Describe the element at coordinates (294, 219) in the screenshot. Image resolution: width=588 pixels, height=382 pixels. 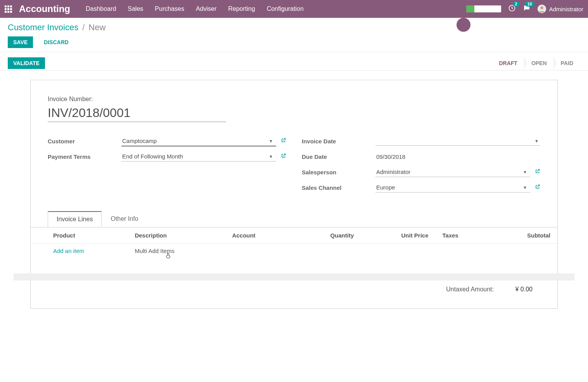
I see `tabs: Invoice Lines Other Info` at that location.